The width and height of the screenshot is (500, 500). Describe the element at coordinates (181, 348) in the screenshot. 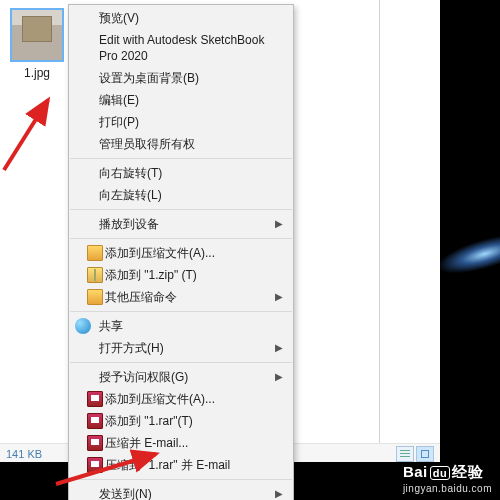

I see `menu-open-with: 打开方式(H)▶` at that location.